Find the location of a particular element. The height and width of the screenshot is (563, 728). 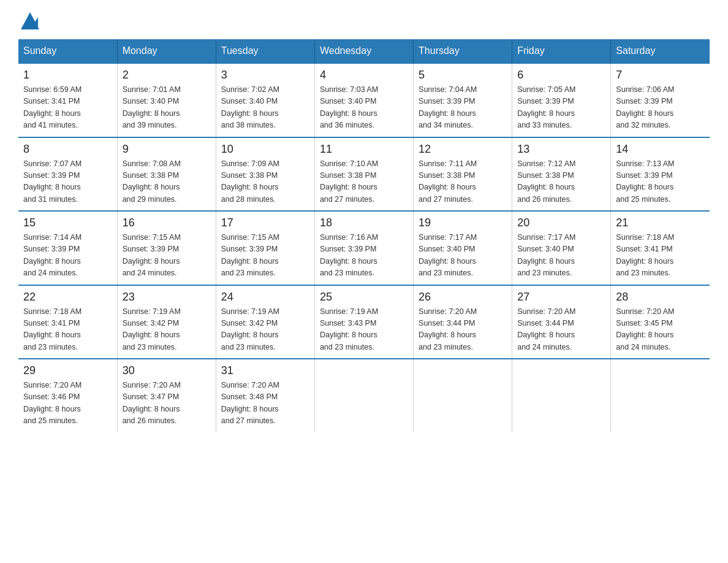

calendar-cell: 17 Sunrise: 7:15 AM Sunset: 3:39 PM Dayl… is located at coordinates (265, 248).